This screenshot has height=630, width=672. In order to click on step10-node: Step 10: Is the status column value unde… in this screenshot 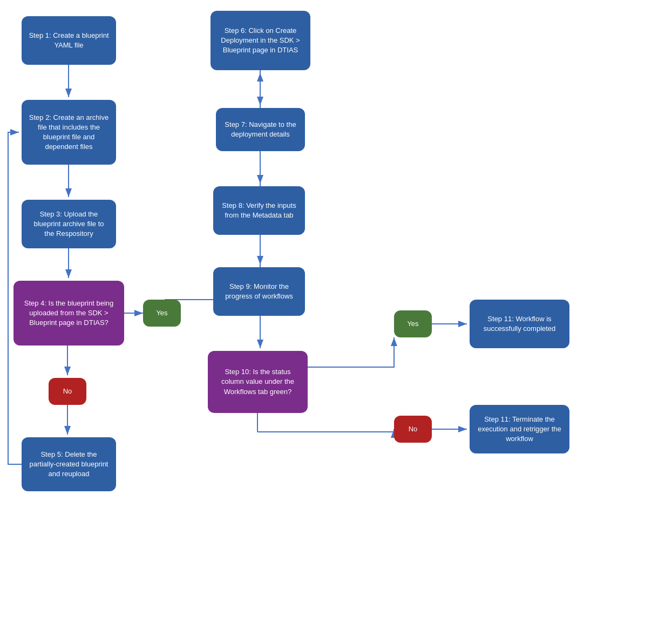, I will do `click(258, 382)`.